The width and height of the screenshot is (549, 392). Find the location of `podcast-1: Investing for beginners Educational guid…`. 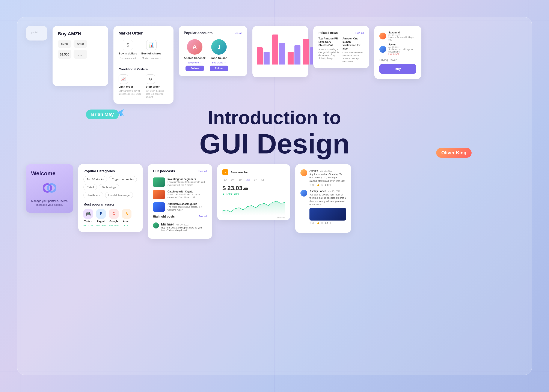

podcast-1: Investing for beginners Educational guid… is located at coordinates (180, 182).